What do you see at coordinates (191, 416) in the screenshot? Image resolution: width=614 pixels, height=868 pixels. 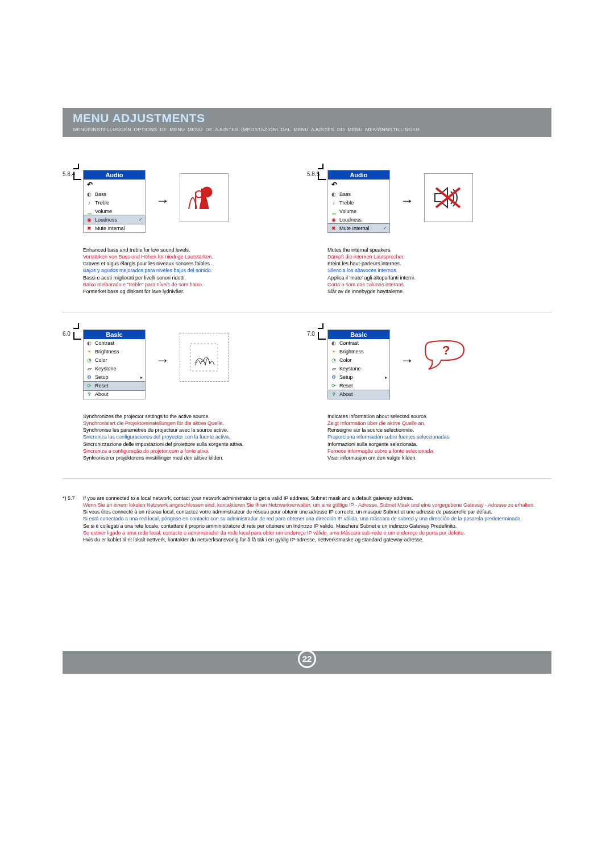 I see `desc-line: Synchronizes the projector settings to t…` at bounding box center [191, 416].